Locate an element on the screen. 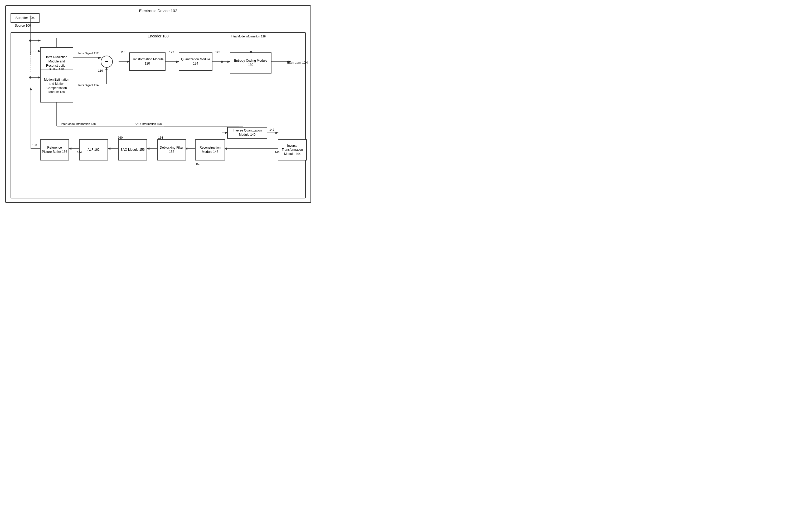 The image size is (806, 532). label-116: 116 is located at coordinates (100, 71).